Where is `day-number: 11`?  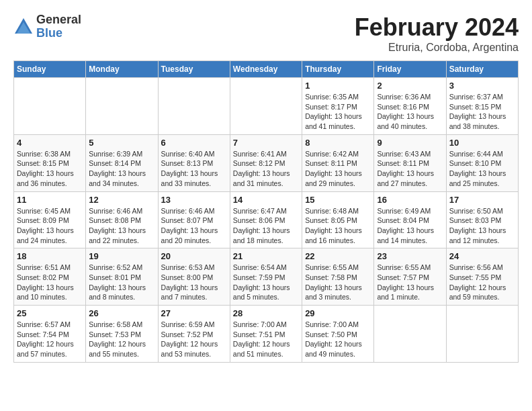
day-number: 11 is located at coordinates (50, 200).